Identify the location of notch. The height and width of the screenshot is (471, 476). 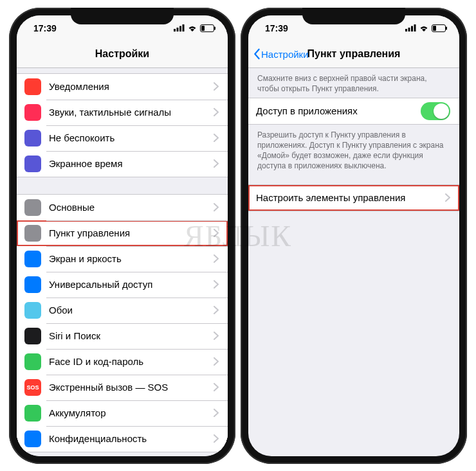
(354, 16).